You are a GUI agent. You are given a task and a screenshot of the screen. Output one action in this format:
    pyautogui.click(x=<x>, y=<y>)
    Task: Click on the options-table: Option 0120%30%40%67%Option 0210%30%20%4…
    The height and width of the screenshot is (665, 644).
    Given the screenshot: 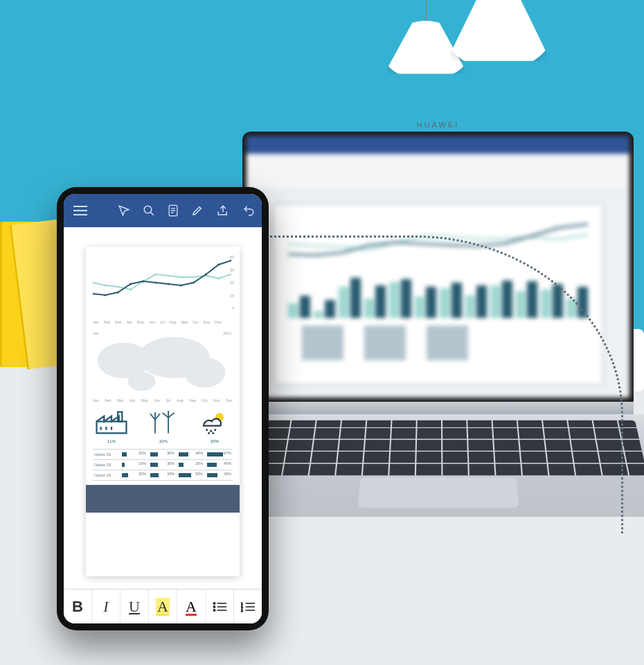 What is the action you would take?
    pyautogui.click(x=163, y=465)
    